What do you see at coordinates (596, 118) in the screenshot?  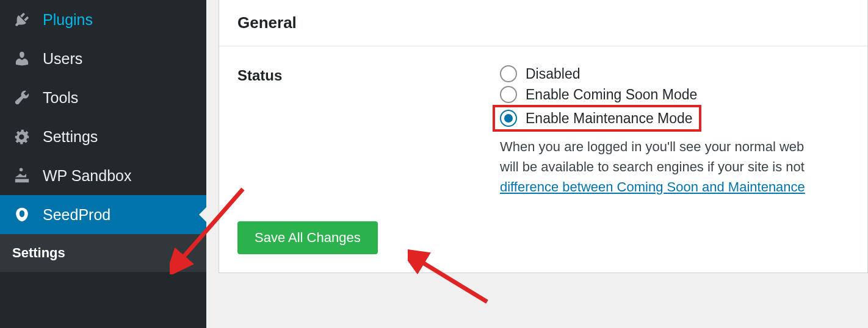 I see `radio-maintenance: Enable Maintenance Mode` at bounding box center [596, 118].